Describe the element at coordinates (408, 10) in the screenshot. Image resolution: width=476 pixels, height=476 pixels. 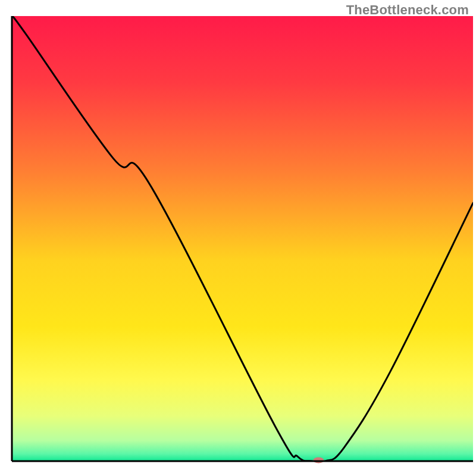
I see `attribution-text: TheBottleneck.com` at that location.